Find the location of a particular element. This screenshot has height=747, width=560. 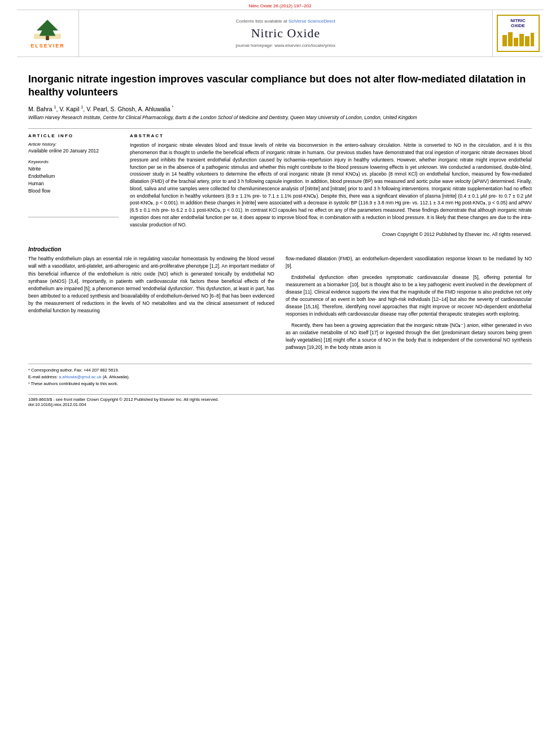

available-online: Available online 20 January 2012 is located at coordinates (73, 151).